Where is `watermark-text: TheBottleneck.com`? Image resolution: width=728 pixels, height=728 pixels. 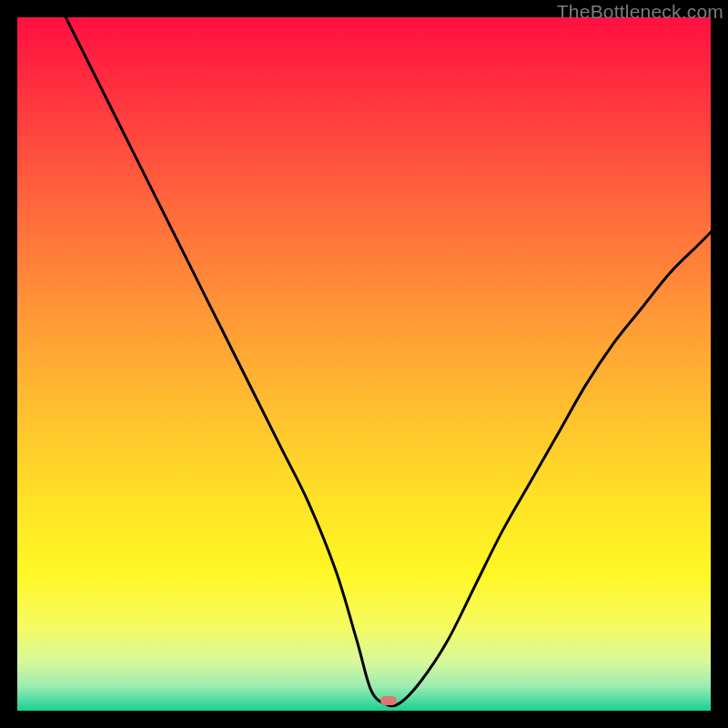 watermark-text: TheBottleneck.com is located at coordinates (641, 12).